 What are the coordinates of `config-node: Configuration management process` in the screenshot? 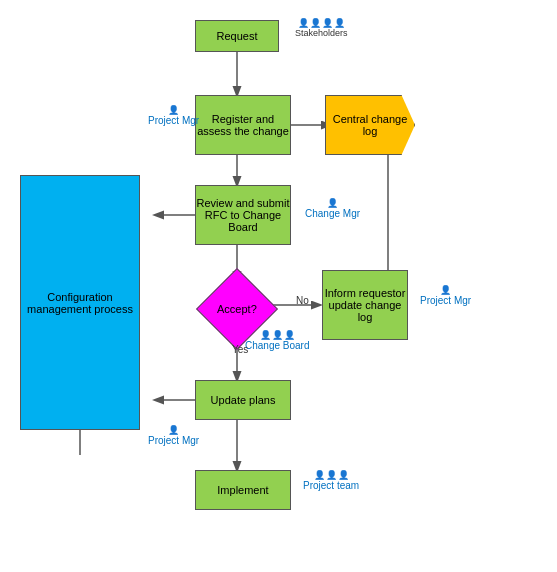 It's located at (80, 302).